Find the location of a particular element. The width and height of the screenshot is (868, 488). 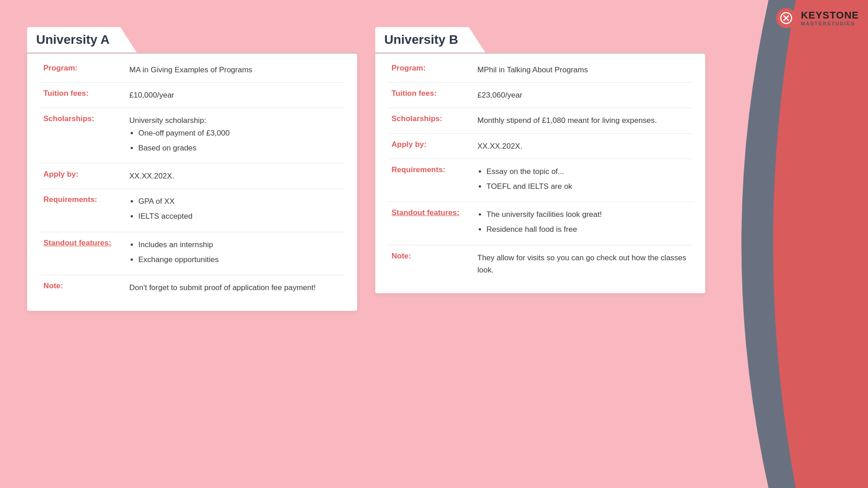

university-a-tuition-label: Tuition fees: is located at coordinates (86, 94).